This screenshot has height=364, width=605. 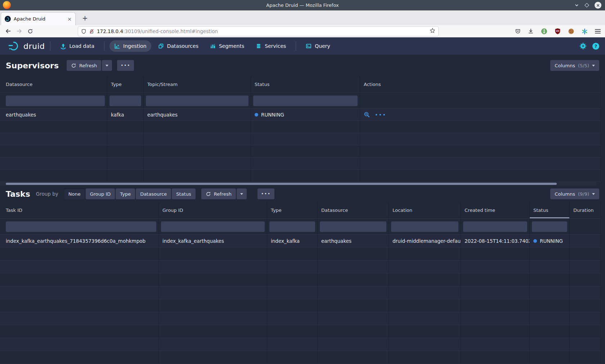 I want to click on nav-ingestion: Ingestion, so click(x=130, y=46).